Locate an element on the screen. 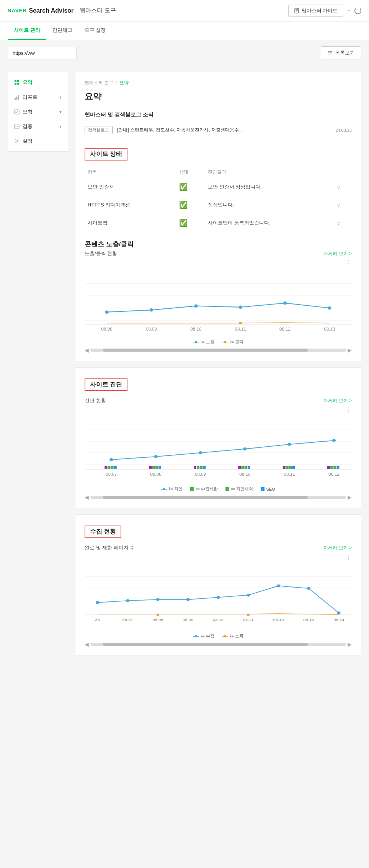 Image resolution: width=369 pixels, height=868 pixels. error-arrow-icon: ▼ is located at coordinates (60, 112).